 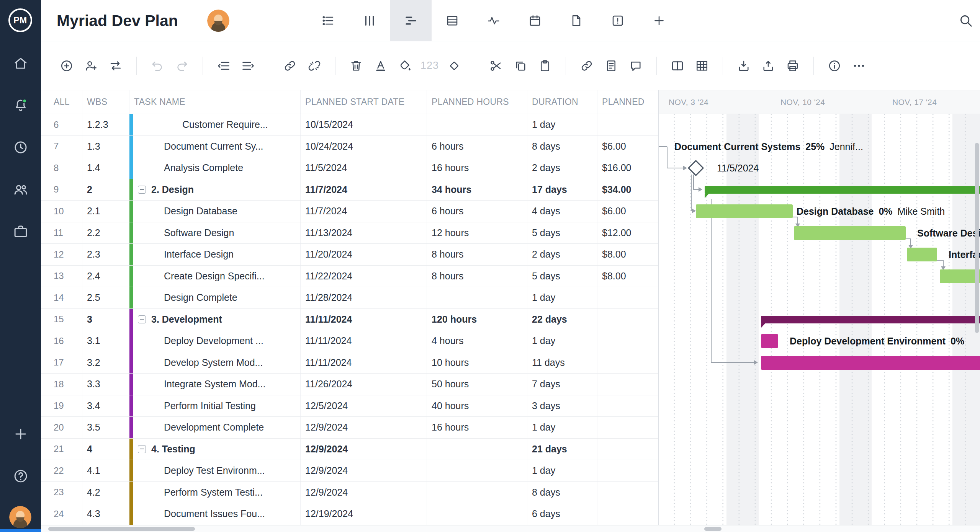 I want to click on table-row: 112.2Software Design11/13/202412 hours5 …, so click(x=350, y=233).